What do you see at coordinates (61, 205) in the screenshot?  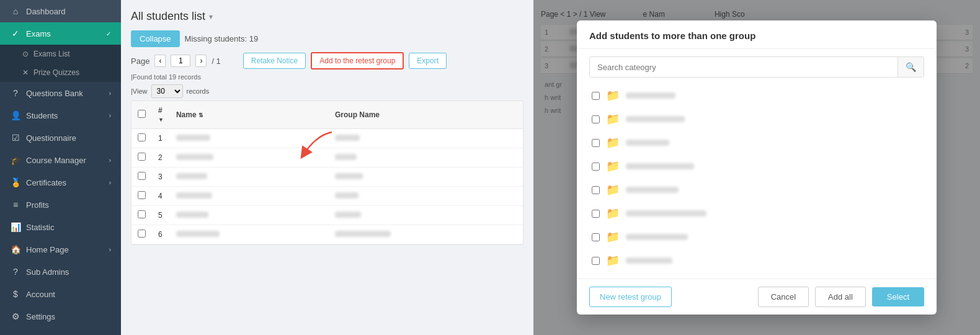 I see `sidebar-item-profits: ≡ Profits` at bounding box center [61, 205].